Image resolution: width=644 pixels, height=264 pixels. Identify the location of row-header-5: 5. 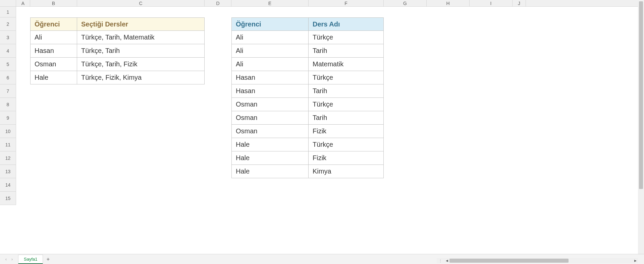
(8, 64).